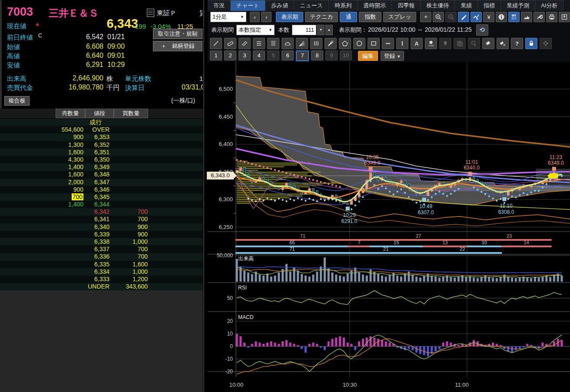  I want to click on tab-業績: 業績, so click(467, 5).